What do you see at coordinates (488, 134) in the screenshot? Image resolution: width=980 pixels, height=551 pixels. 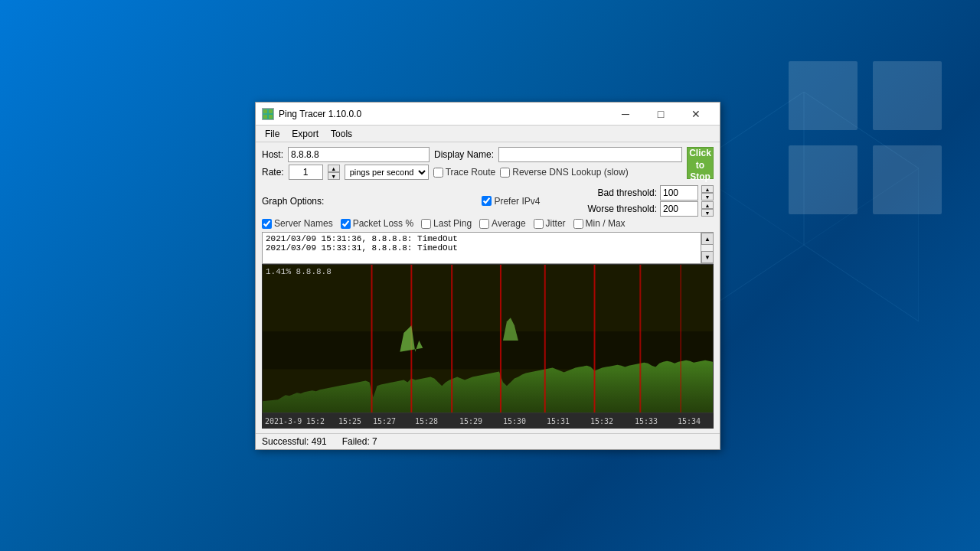 I see `menu-bar: File Export Tools` at bounding box center [488, 134].